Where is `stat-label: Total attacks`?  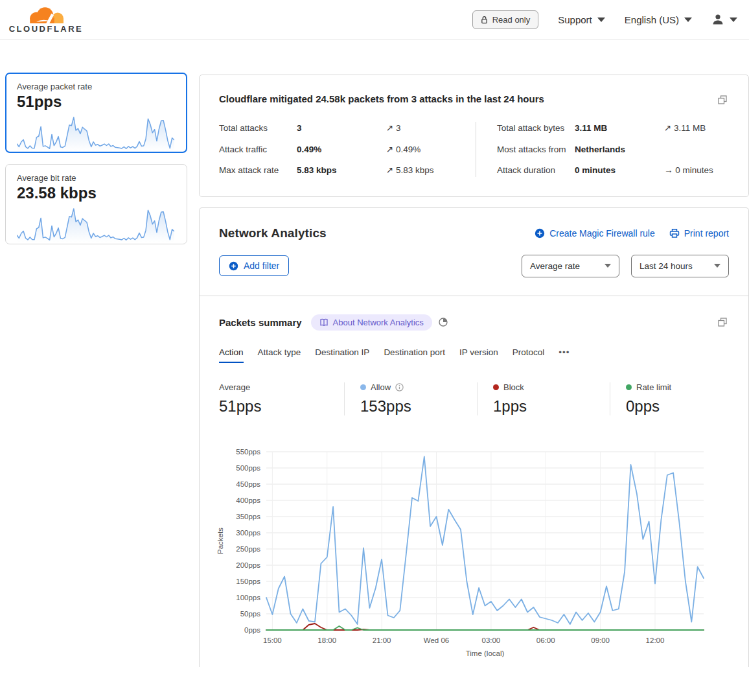
stat-label: Total attacks is located at coordinates (258, 128).